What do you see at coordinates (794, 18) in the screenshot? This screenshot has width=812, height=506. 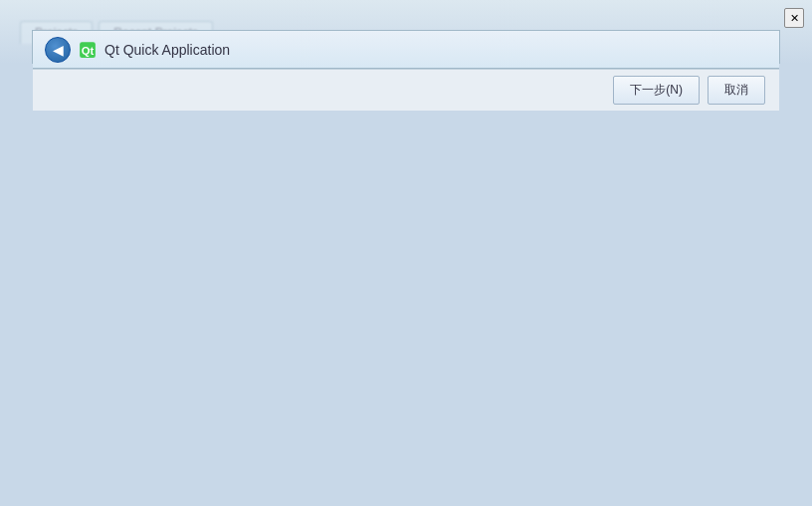 I see `window-close-button: ✕` at bounding box center [794, 18].